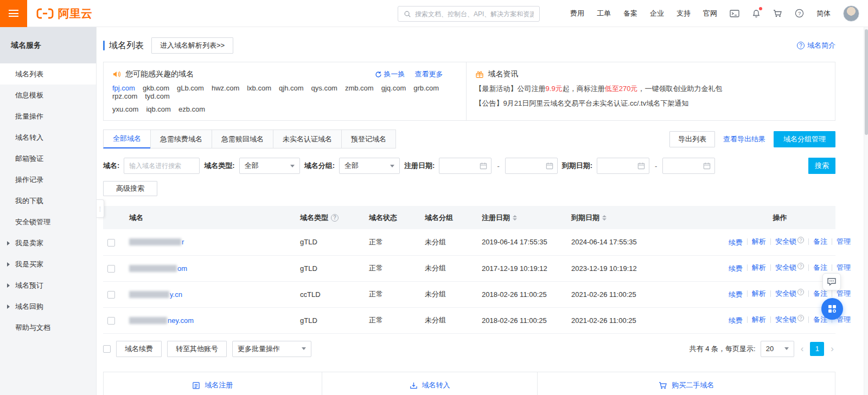 This screenshot has width=868, height=395. I want to click on group-manage-button: 域名分组管理, so click(805, 139).